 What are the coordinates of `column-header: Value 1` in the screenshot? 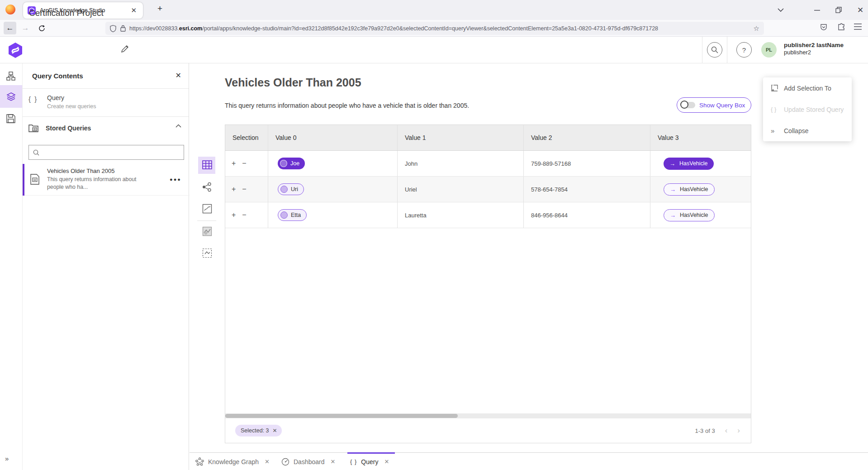 It's located at (460, 138).